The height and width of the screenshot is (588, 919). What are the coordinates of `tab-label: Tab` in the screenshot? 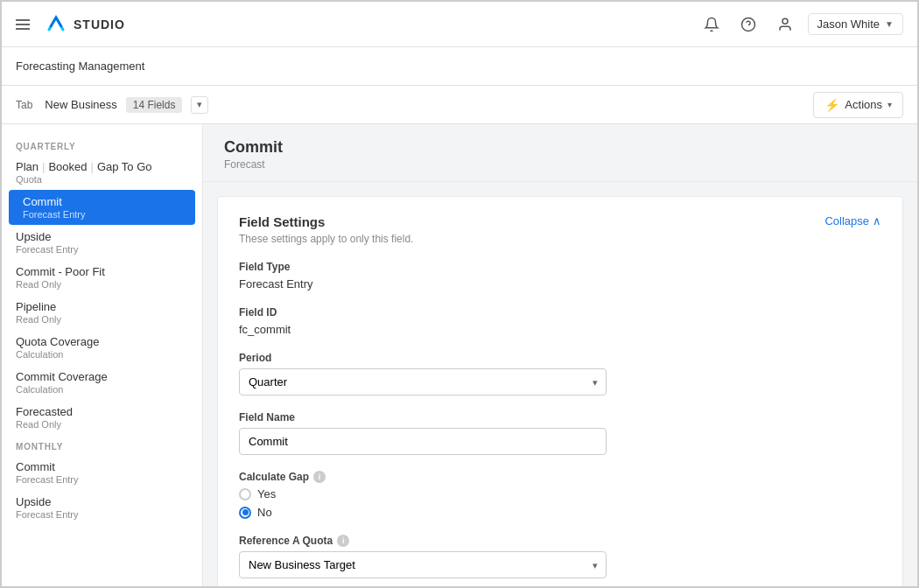 It's located at (25, 105).